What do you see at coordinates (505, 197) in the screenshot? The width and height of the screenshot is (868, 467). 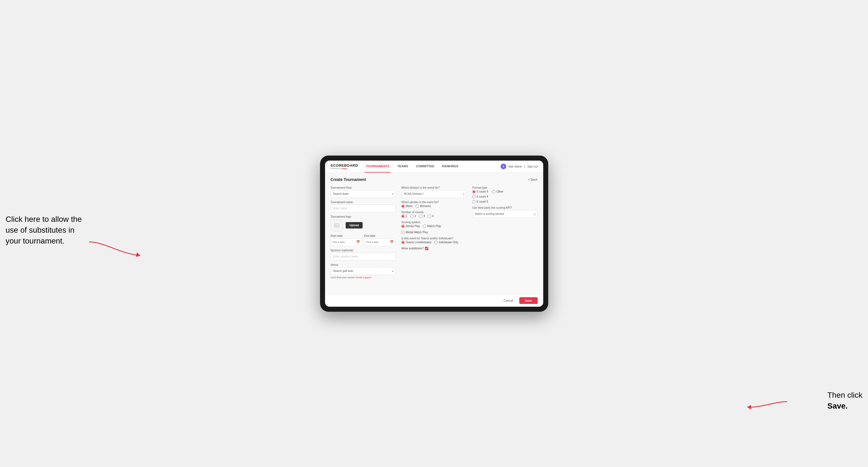 I see `format-6count4: 6 count 4` at bounding box center [505, 197].